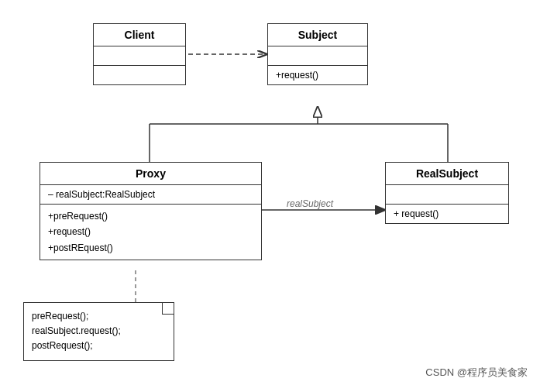  Describe the element at coordinates (139, 36) in the screenshot. I see `client-title: Client` at that location.